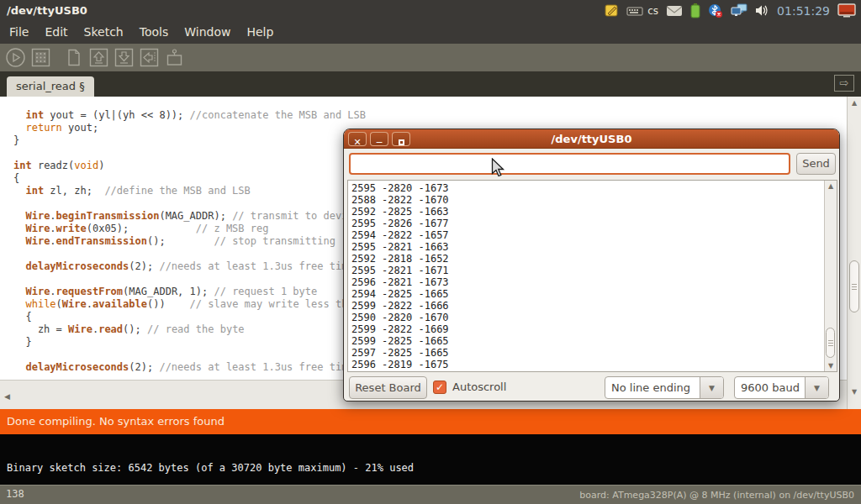 This screenshot has width=861, height=504. Describe the element at coordinates (155, 32) in the screenshot. I see `menu-tools: Tools` at that location.